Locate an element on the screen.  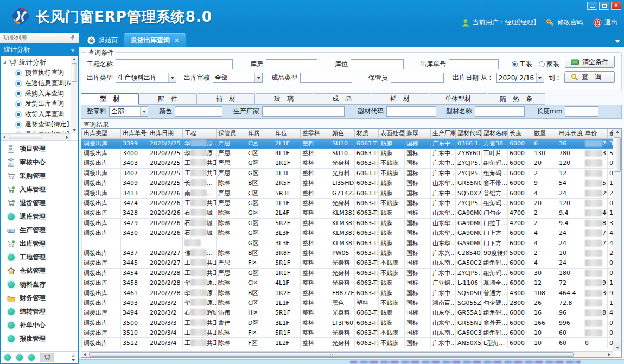
module-退货管理: 退货管理 is located at coordinates (39, 203).